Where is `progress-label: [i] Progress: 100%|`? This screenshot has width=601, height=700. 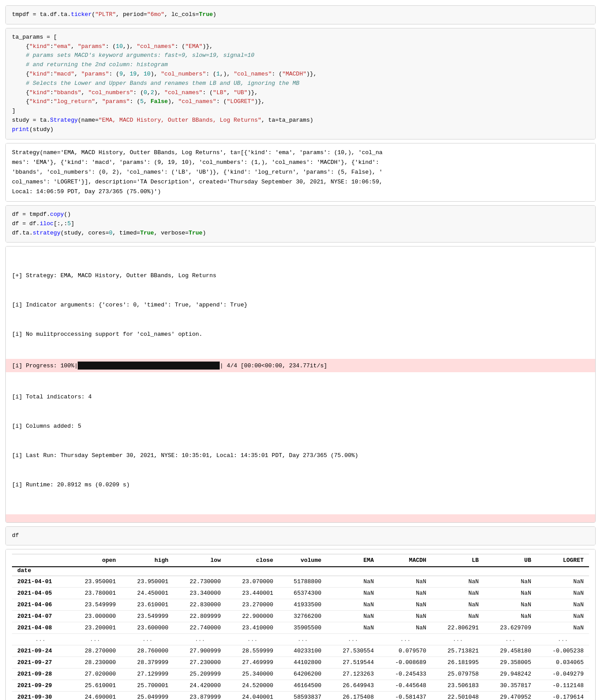
progress-label: [i] Progress: 100%| is located at coordinates (45, 366).